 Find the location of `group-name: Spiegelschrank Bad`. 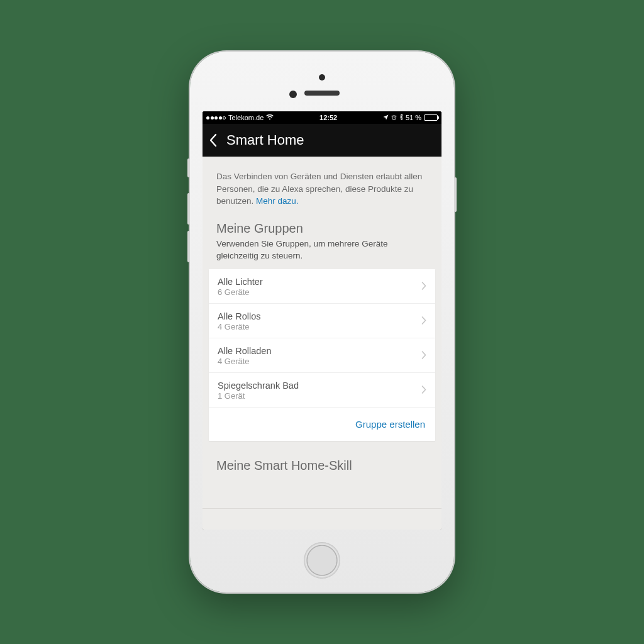

group-name: Spiegelschrank Bad is located at coordinates (258, 386).